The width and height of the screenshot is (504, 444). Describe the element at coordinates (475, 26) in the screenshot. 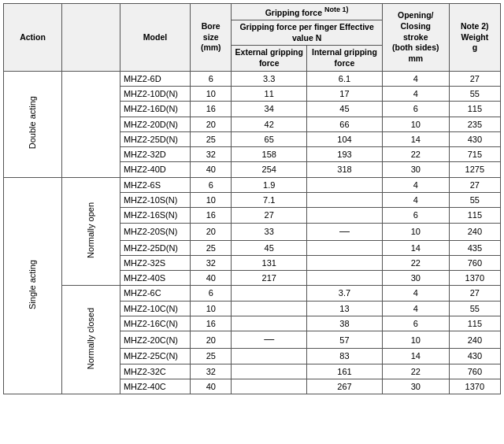

I see `note2: Note 2)` at that location.